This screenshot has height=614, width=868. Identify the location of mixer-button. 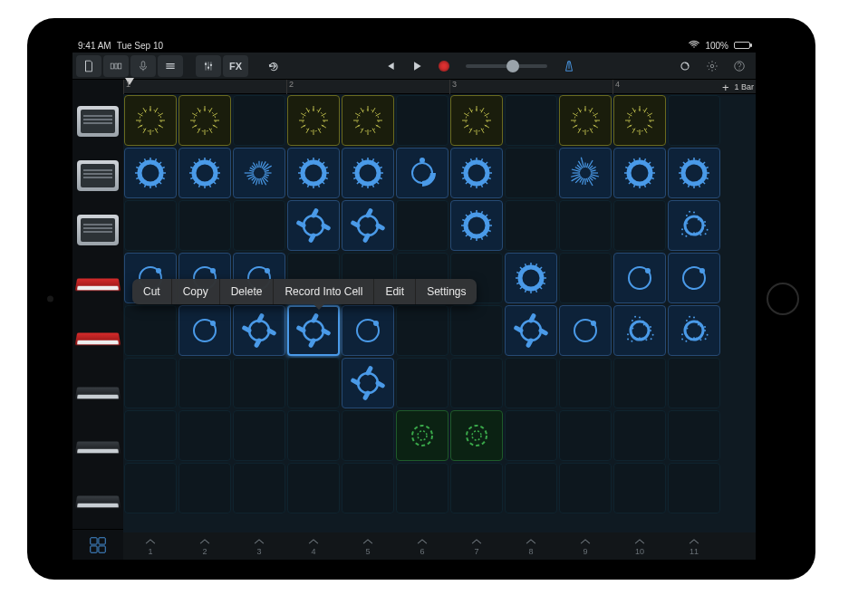
(208, 66).